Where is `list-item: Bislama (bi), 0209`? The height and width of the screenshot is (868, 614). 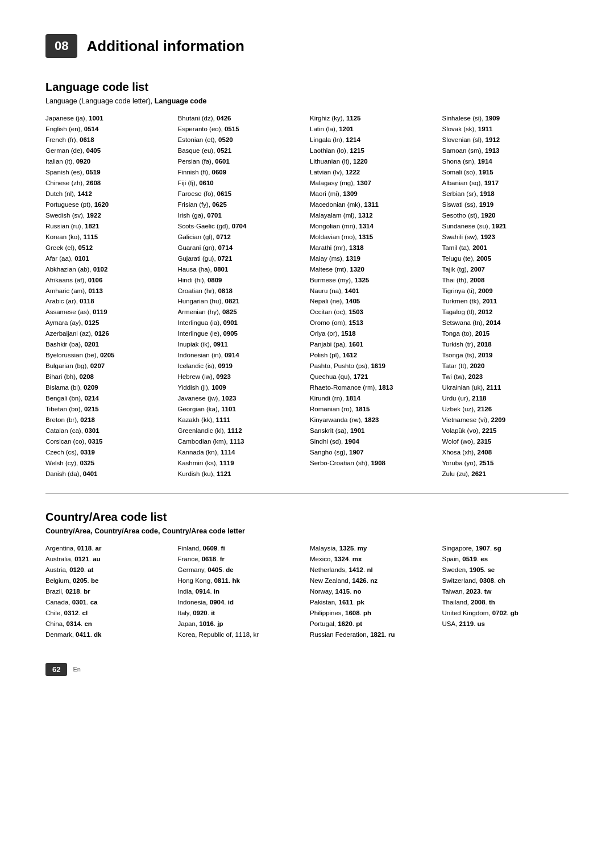 list-item: Bislama (bi), 0209 is located at coordinates (109, 387).